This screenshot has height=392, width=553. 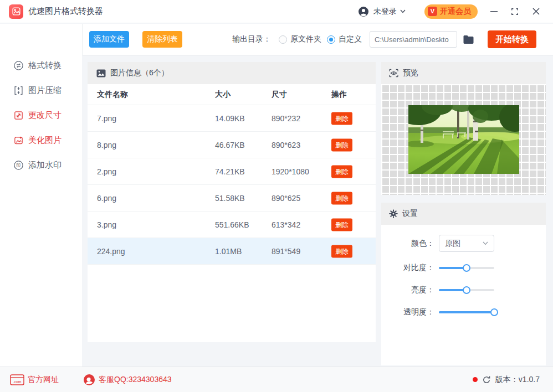 I want to click on settings-body: 颜色： 原图 对比度： 亮度： 透明度：, so click(x=463, y=295).